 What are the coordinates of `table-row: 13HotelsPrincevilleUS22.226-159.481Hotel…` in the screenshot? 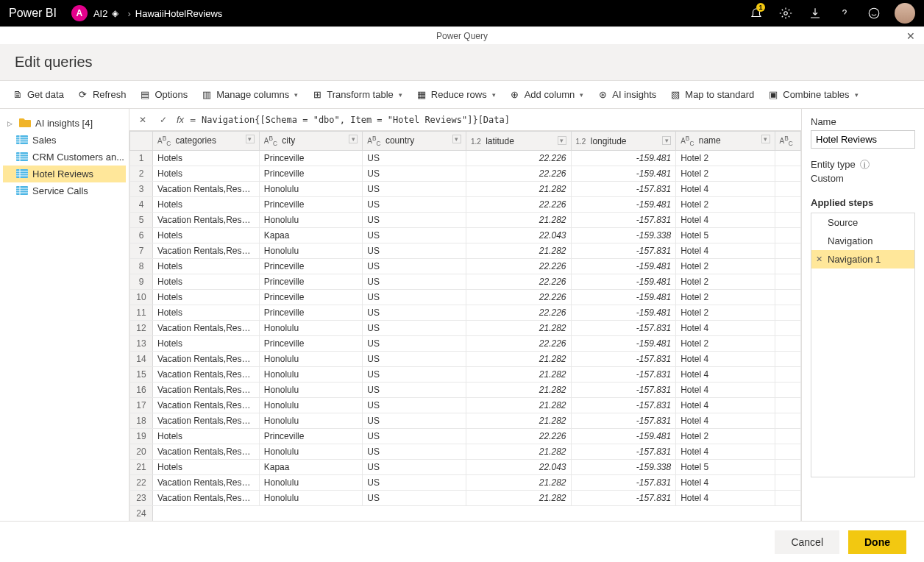 It's located at (466, 344).